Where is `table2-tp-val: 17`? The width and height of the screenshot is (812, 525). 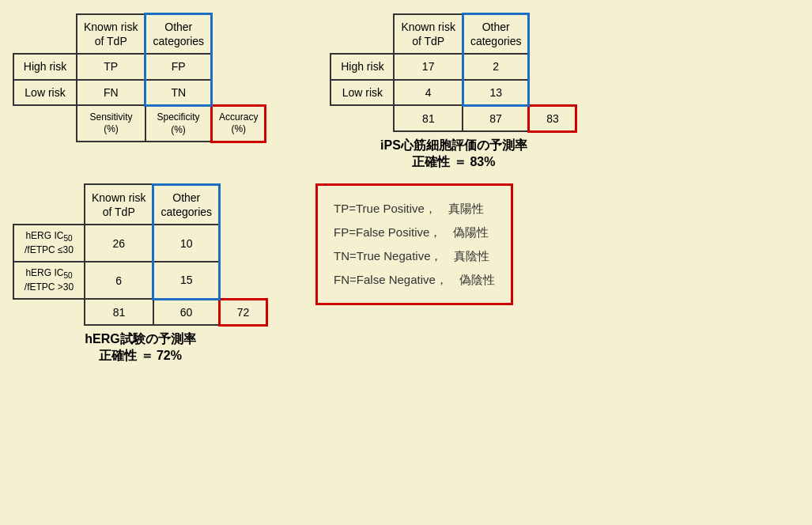
table2-tp-val: 17 is located at coordinates (429, 66).